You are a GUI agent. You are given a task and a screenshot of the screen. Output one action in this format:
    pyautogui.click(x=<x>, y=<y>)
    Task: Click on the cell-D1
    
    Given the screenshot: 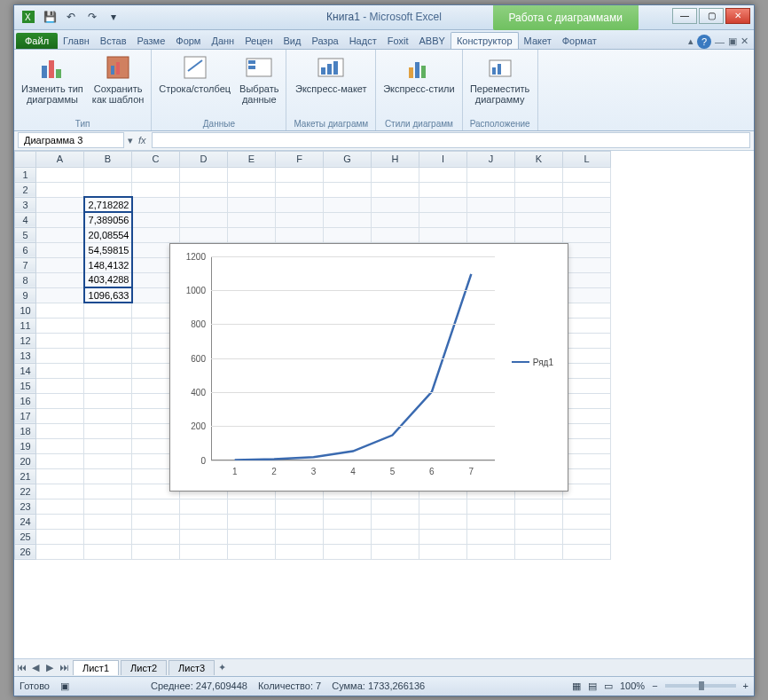 What is the action you would take?
    pyautogui.click(x=204, y=174)
    